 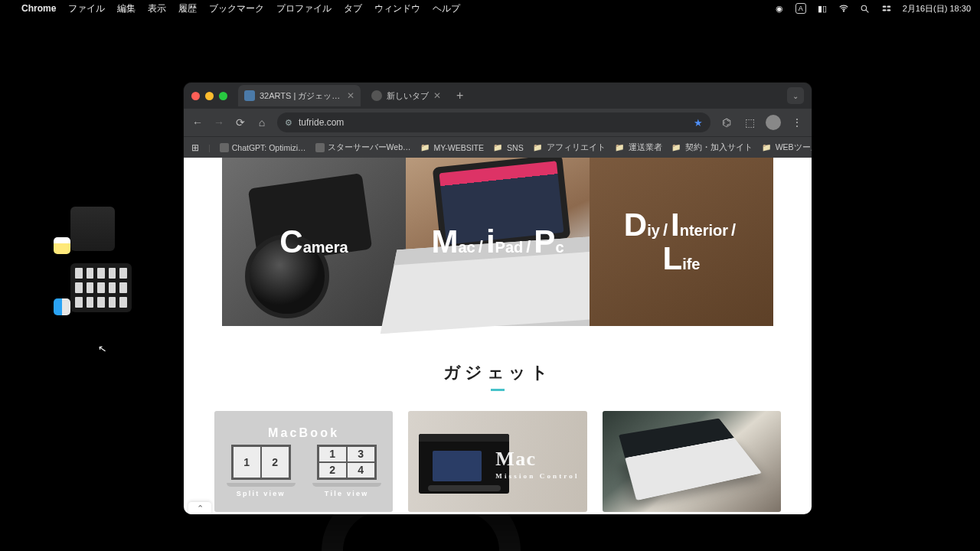 What do you see at coordinates (797, 122) in the screenshot?
I see `chrome-menu-icon: ⋮` at bounding box center [797, 122].